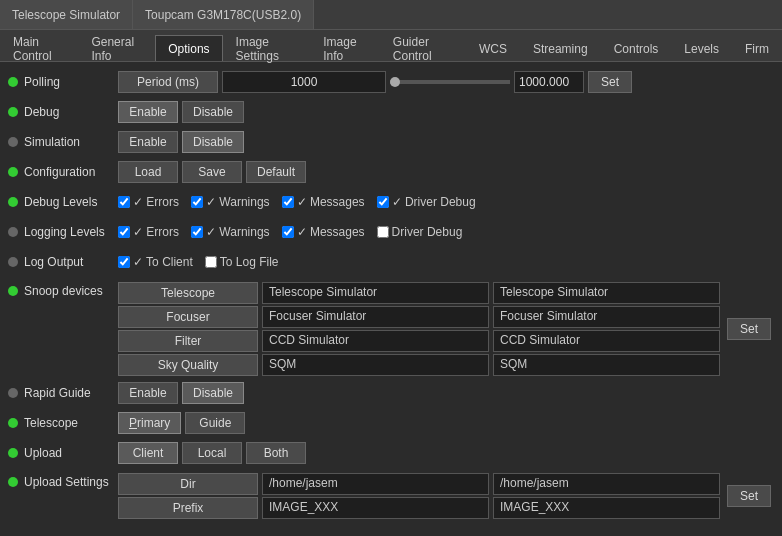  Describe the element at coordinates (297, 202) in the screenshot. I see `debug-levels-checkboxes: ✓ Errors ✓ Warnings ✓ Messages ✓ Driver …` at that location.